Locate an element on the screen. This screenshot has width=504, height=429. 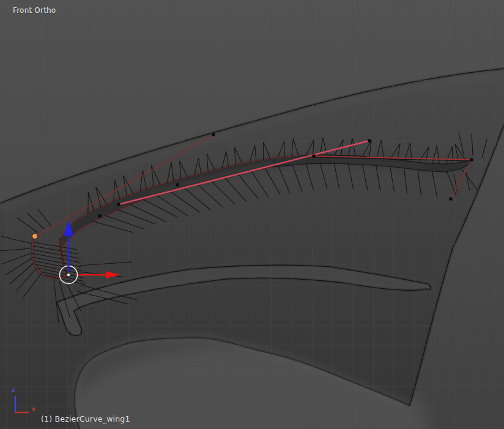
axis-x-label: x is located at coordinates (34, 409).